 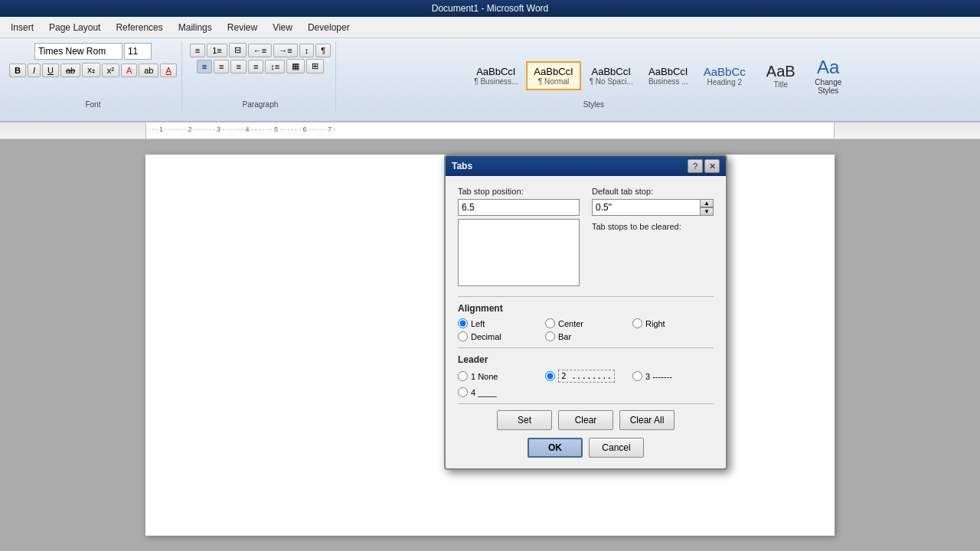 What do you see at coordinates (498, 392) in the screenshot?
I see `leader-underline-option: 4 ____` at bounding box center [498, 392].